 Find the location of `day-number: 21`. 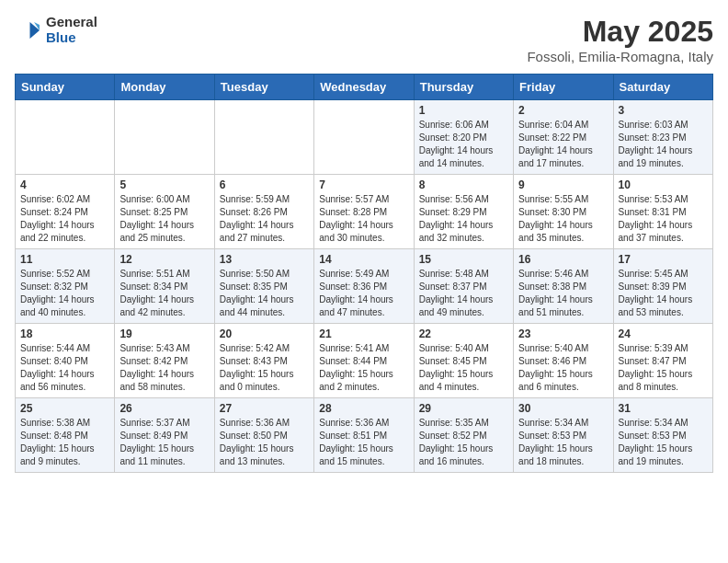

day-number: 21 is located at coordinates (364, 334).